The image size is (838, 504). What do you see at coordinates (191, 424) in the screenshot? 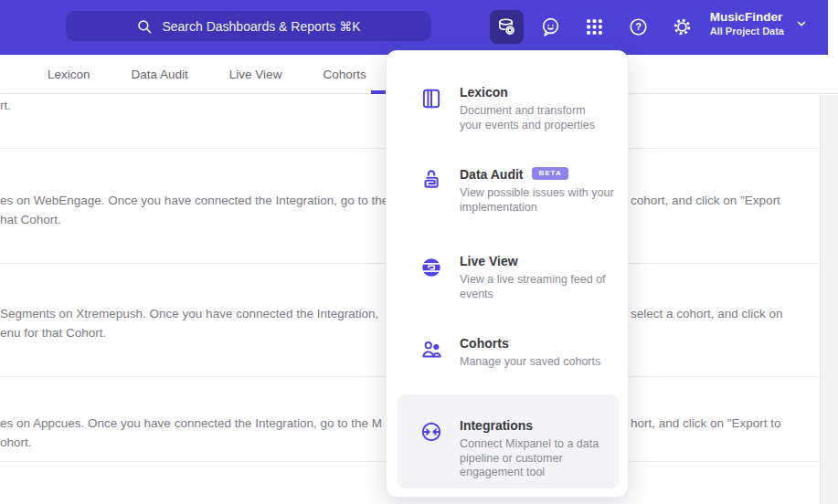
I see `bg-text-line: es on Appcues. Once you have connected t…` at bounding box center [191, 424].